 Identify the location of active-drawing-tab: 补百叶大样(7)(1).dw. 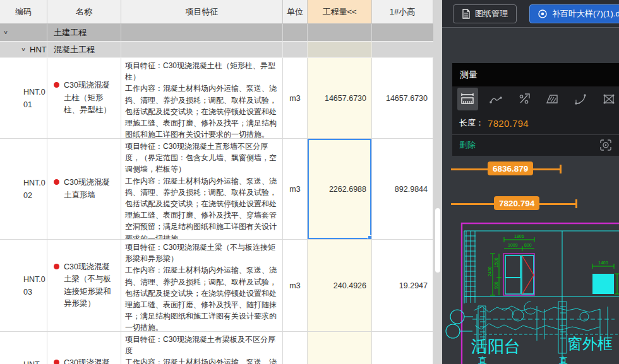
(574, 14).